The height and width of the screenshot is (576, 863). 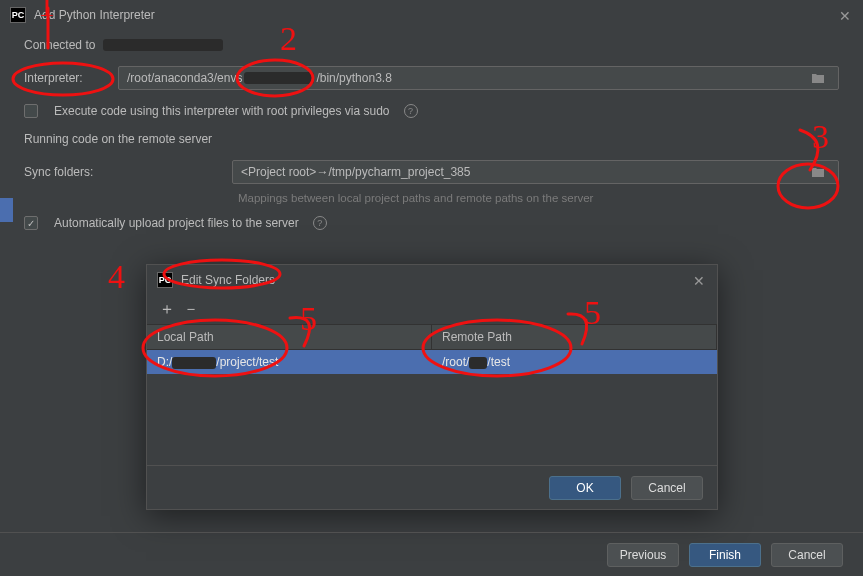 I want to click on interpreter-path-input: /root/anaconda3/envs /bin/python3.8, so click(x=478, y=78).